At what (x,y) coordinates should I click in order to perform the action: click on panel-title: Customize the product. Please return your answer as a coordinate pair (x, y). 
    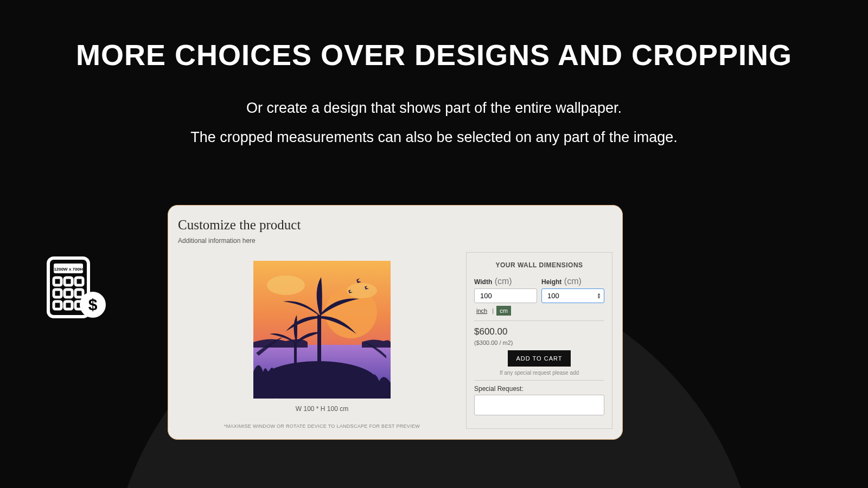
    Looking at the image, I should click on (395, 225).